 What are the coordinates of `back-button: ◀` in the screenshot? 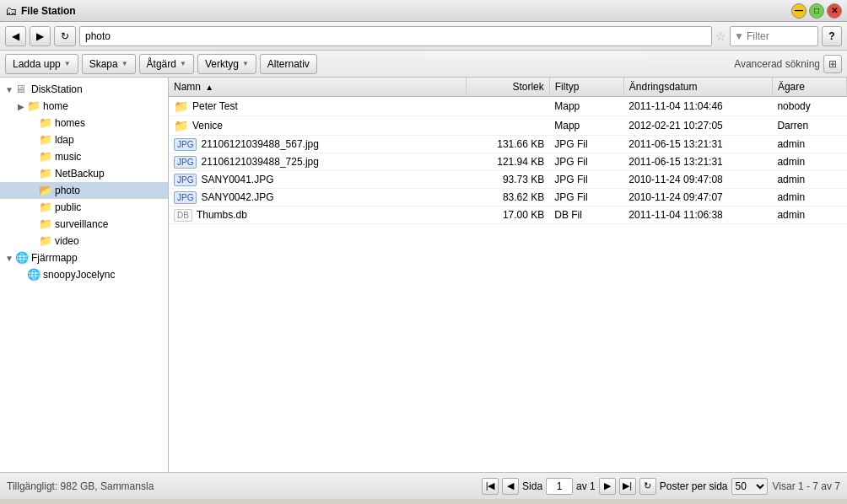 It's located at (15, 36).